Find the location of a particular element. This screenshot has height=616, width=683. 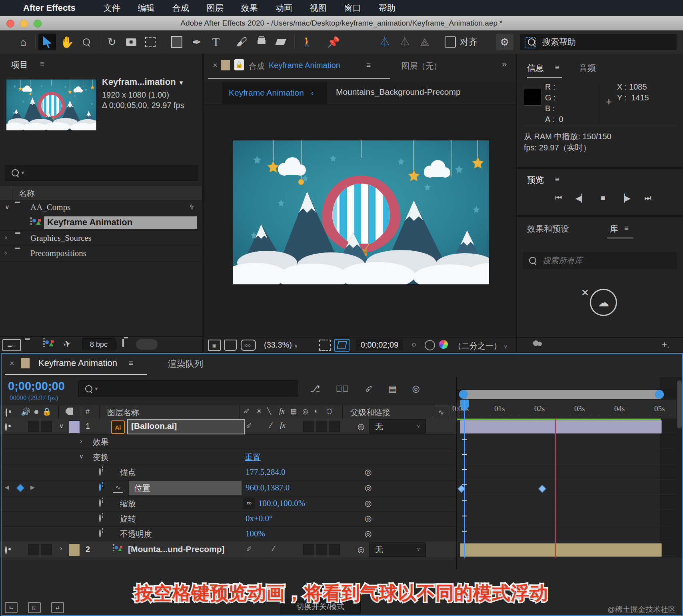

close-comp-tab-icon: × is located at coordinates (215, 66).